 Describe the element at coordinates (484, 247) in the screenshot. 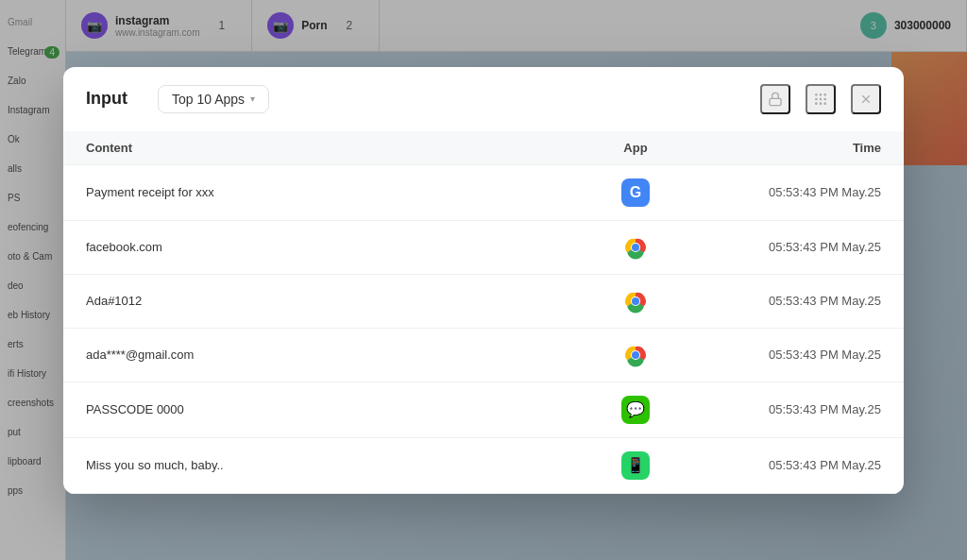

I see `table-row: facebook.com 05:53:43 PM May.25` at that location.